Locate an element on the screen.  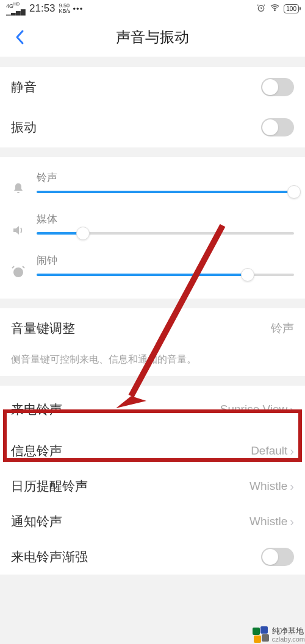
toggle-gradual is located at coordinates (278, 557).